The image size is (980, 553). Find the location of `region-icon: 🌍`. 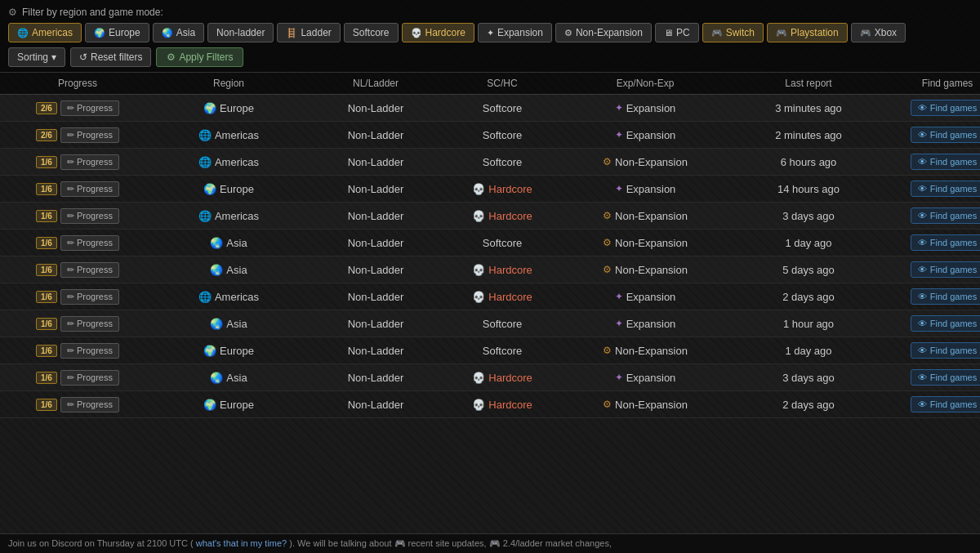

region-icon: 🌍 is located at coordinates (210, 351).